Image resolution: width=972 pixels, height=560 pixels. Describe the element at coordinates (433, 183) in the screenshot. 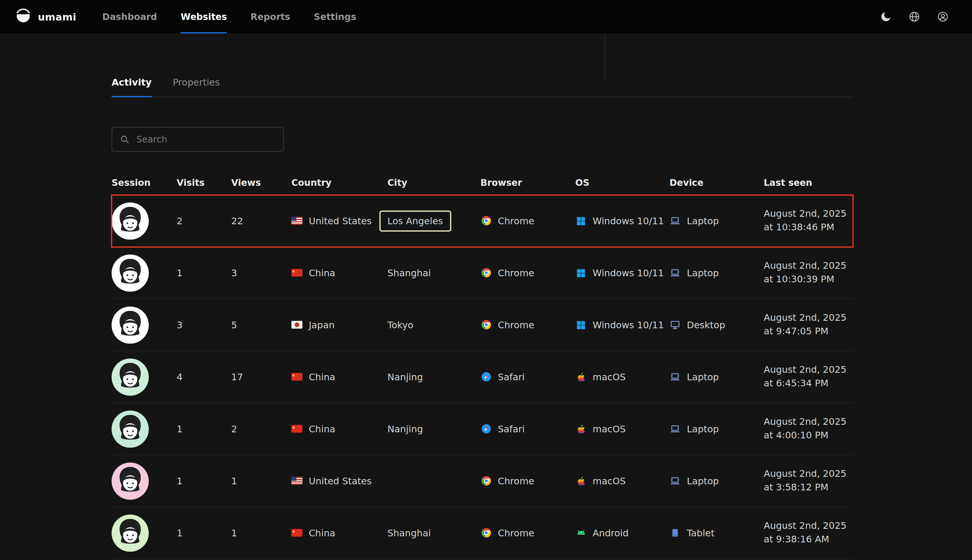

I see `column-header-city: City` at that location.